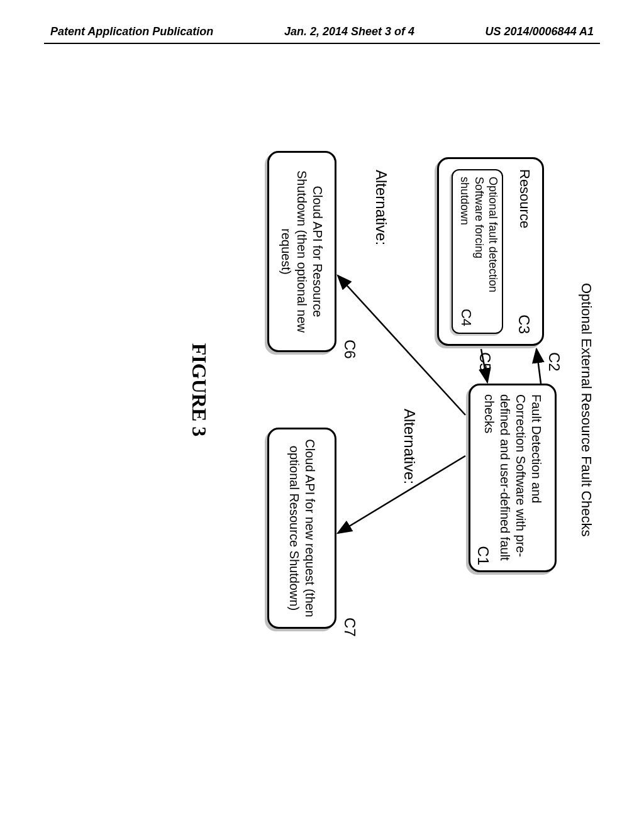 This screenshot has width=644, height=830. Describe the element at coordinates (467, 318) in the screenshot. I see `c4-label: C4` at that location.